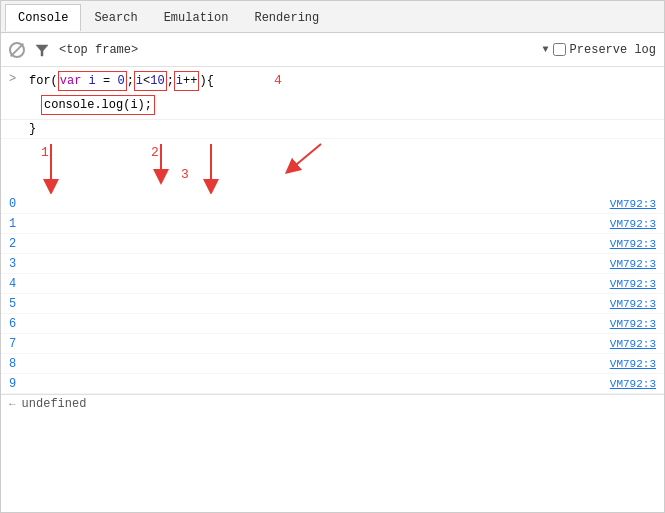  Describe the element at coordinates (633, 244) in the screenshot. I see `output-link-2: VM792:3` at that location.